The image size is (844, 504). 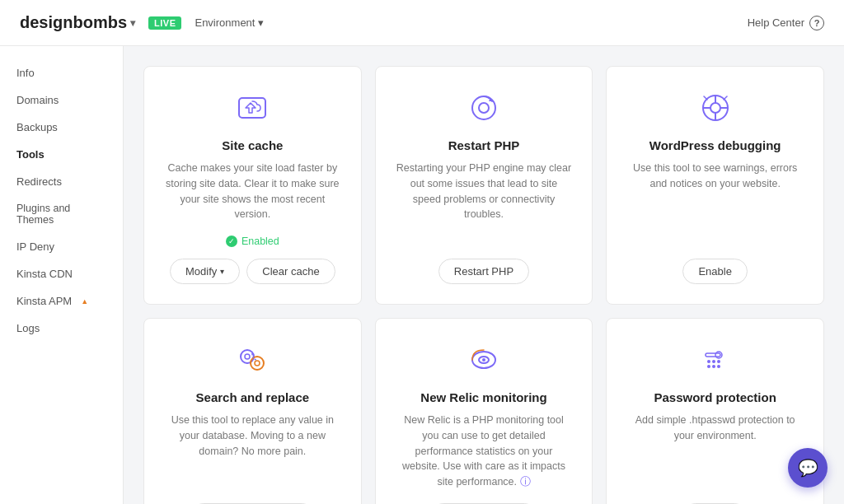 What do you see at coordinates (61, 155) in the screenshot?
I see `sidebar-item-tools: Tools` at bounding box center [61, 155].